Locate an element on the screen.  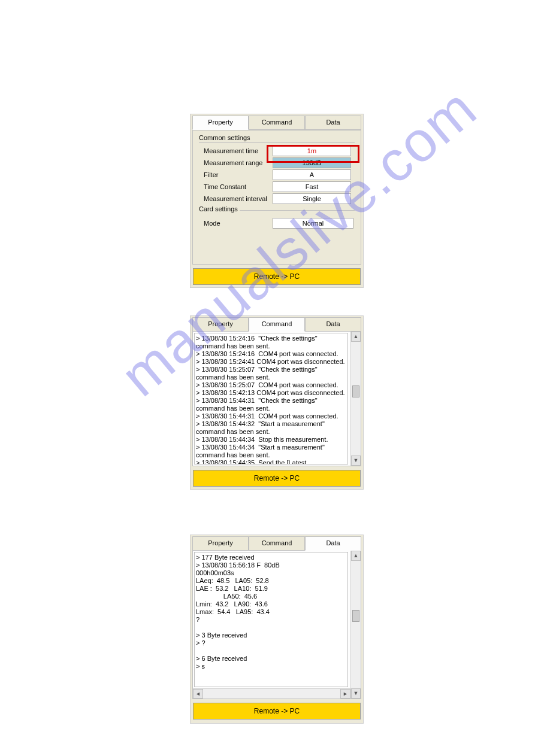
label-mode: Mode is located at coordinates (238, 223).